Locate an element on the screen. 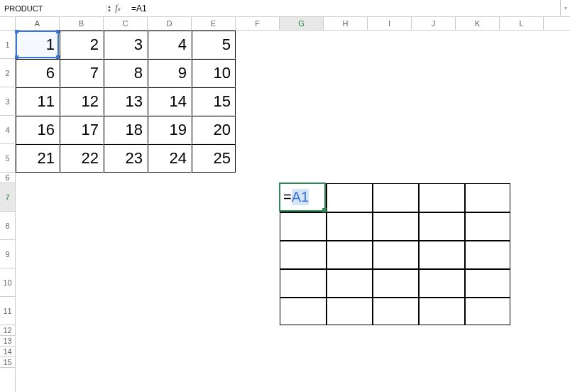 This screenshot has width=570, height=392. table1-cell: 7 is located at coordinates (82, 73).